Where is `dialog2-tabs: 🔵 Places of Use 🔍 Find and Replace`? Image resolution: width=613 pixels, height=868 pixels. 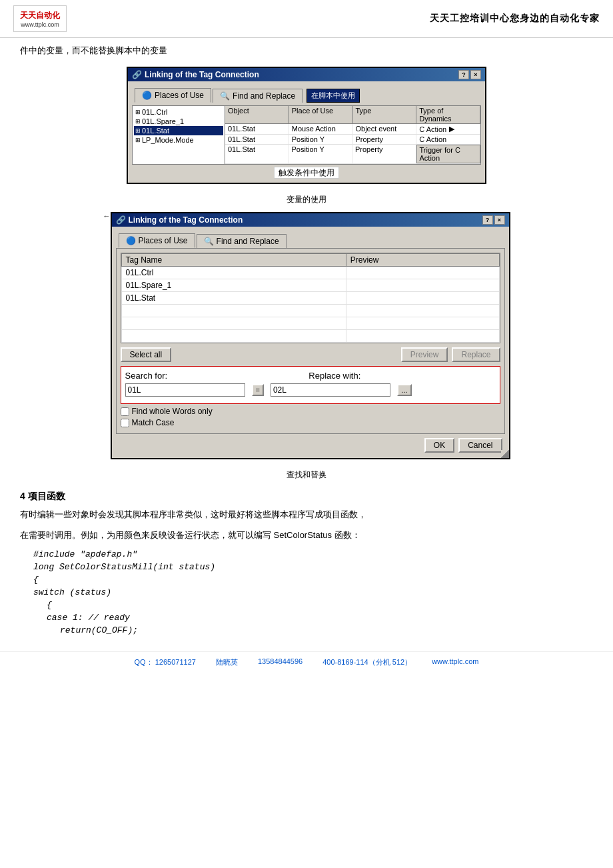
dialog2-tabs: 🔵 Places of Use 🔍 Find and Replace is located at coordinates (310, 239).